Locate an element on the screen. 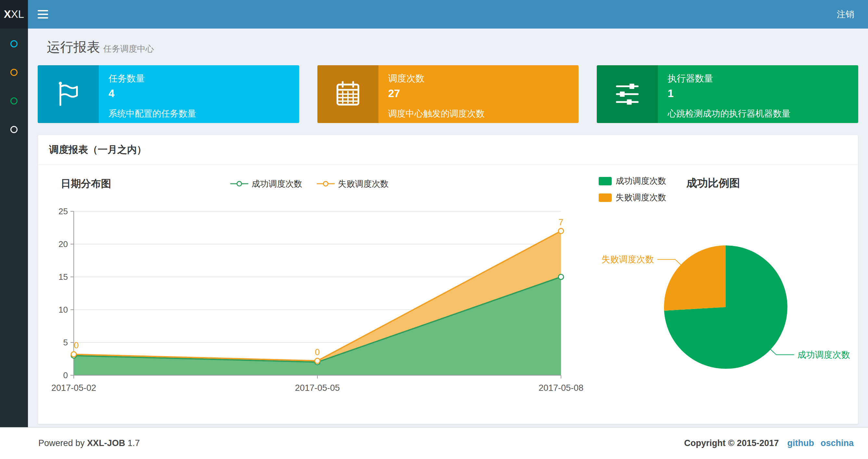 This screenshot has height=459, width=868. logo: XXL is located at coordinates (14, 14).